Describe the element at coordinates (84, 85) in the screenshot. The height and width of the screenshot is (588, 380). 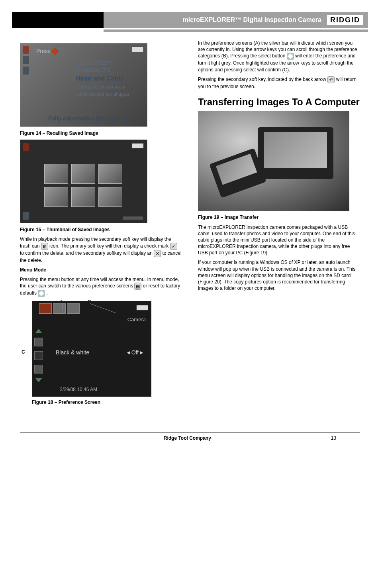
I see `figure-14-image: Press 2/29/08 10:52 AM SNAK0004.JPG Head…` at that location.